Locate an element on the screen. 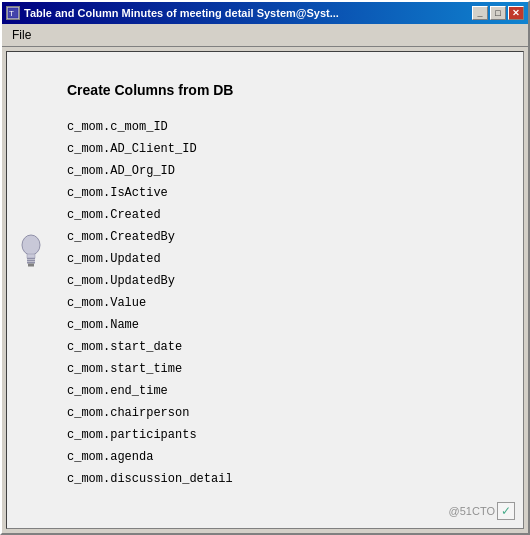 The height and width of the screenshot is (535, 530). list-item: c_mom.Name is located at coordinates (285, 325).